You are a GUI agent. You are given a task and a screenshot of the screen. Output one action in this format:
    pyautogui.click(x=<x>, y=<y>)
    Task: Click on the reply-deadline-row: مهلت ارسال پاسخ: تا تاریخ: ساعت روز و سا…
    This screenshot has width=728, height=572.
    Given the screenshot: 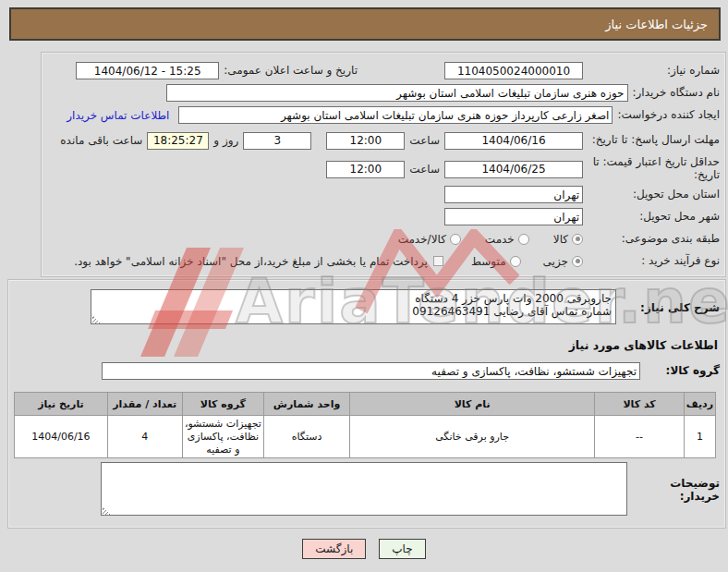 What is the action you would take?
    pyautogui.click(x=383, y=140)
    